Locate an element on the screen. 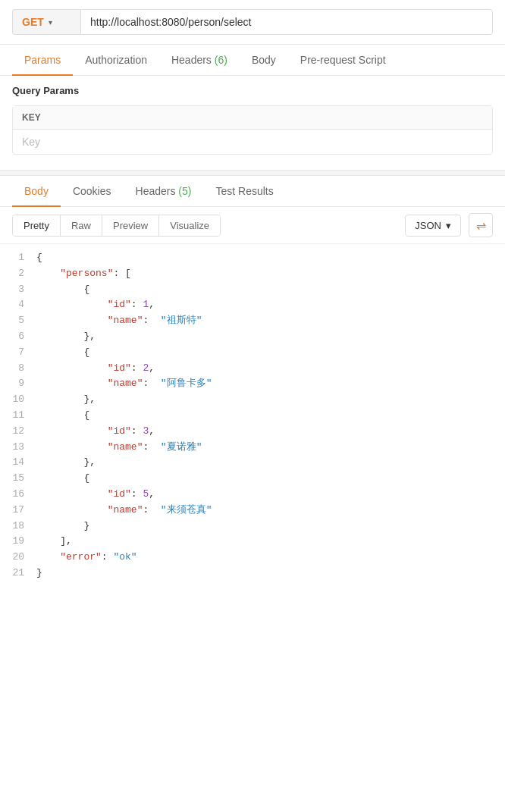 Image resolution: width=505 pixels, height=812 pixels. code-line-21: 21 } is located at coordinates (252, 573).